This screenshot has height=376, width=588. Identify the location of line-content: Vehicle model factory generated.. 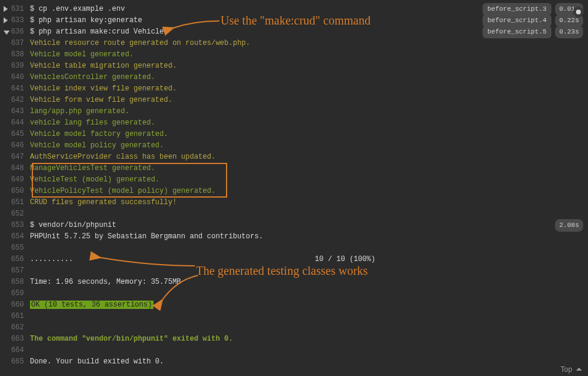
(99, 134).